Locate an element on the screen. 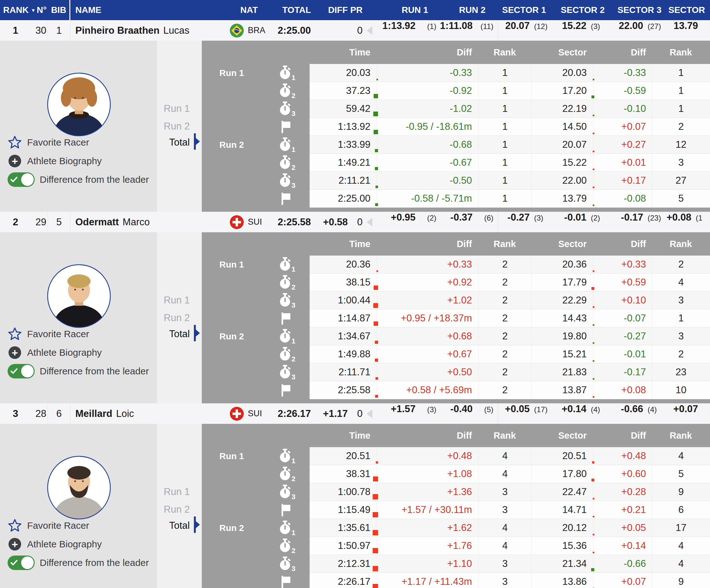 This screenshot has width=710, height=588. nationality-code: SUI is located at coordinates (255, 222).